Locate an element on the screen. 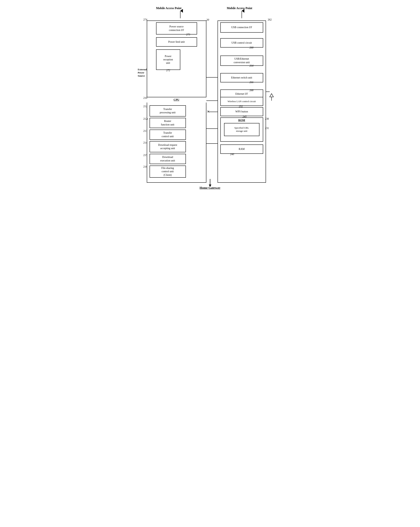 The image size is (420, 527). usb-connection-box: USB connection I/F is located at coordinates (242, 27).